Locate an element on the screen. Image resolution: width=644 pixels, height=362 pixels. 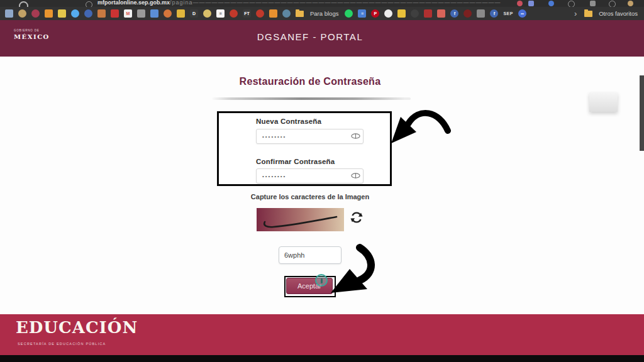
dark-app-icon is located at coordinates (415, 14).